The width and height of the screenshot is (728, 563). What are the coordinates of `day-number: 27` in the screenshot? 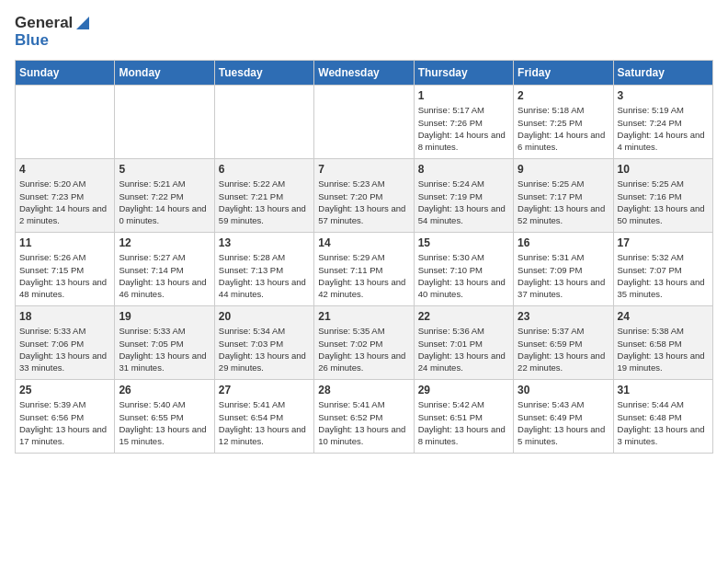 It's located at (265, 390).